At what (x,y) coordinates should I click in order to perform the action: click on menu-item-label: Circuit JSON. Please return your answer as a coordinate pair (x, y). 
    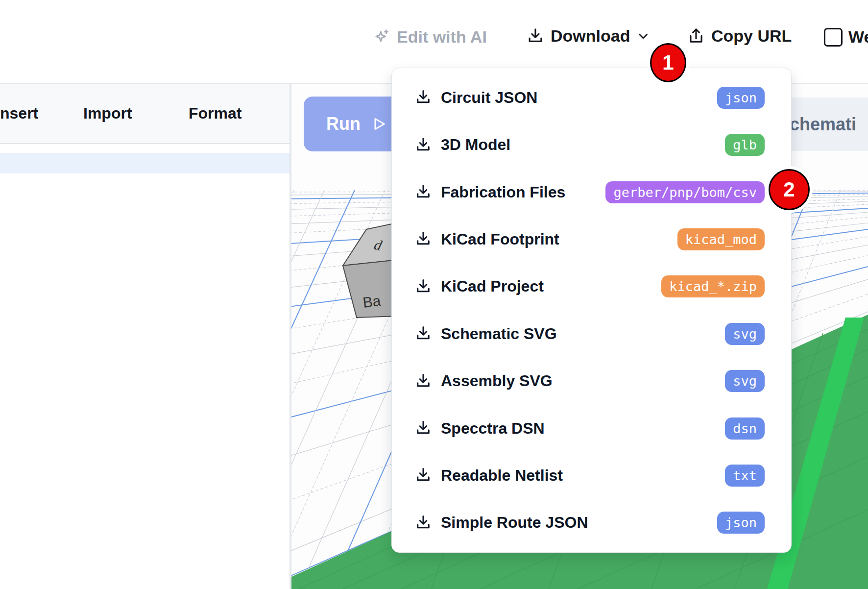
    Looking at the image, I should click on (579, 98).